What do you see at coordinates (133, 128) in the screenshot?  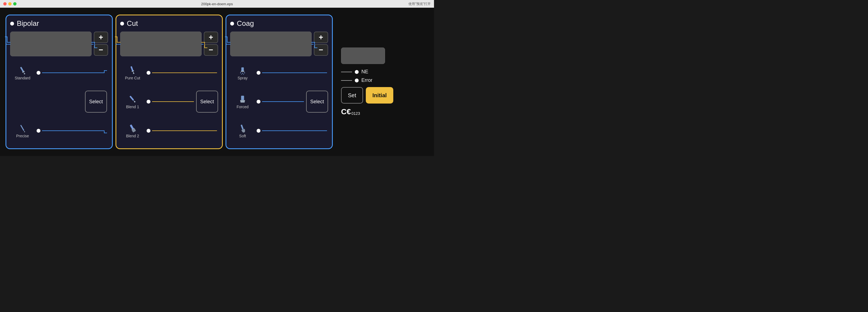 I see `blend2-icon` at bounding box center [133, 128].